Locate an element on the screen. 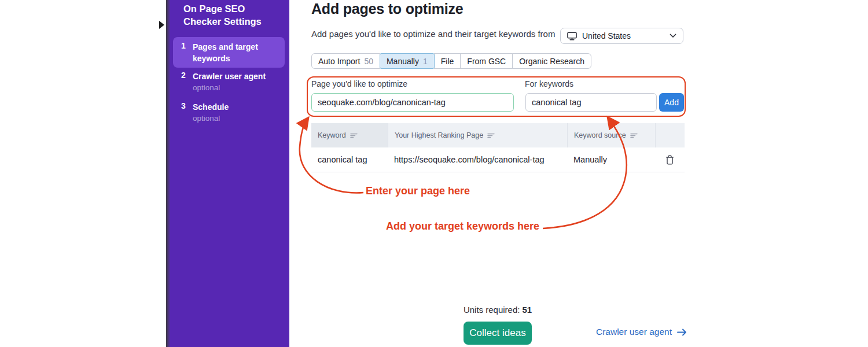 This screenshot has width=868, height=347. step-number: 3 is located at coordinates (183, 106).